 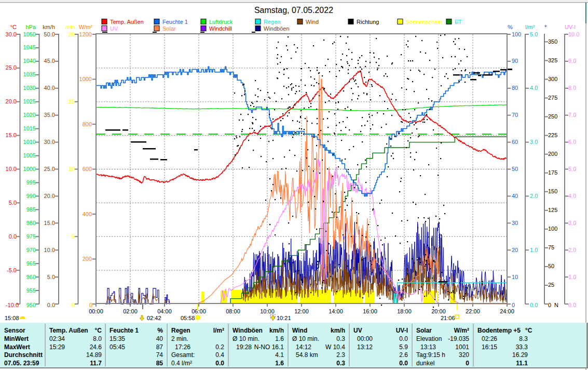 I want to click on svg-text: Bodentemp +5, so click(x=499, y=331).